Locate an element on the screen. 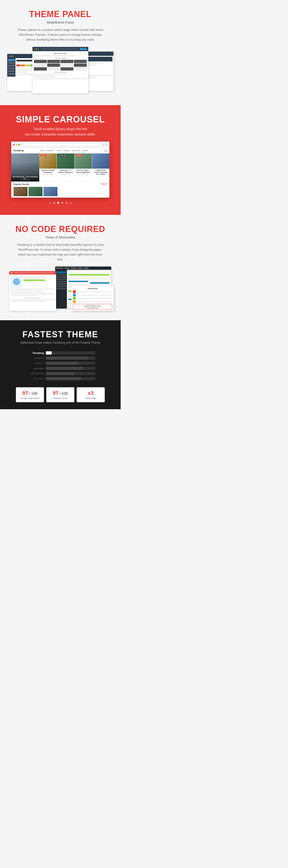  card3-title: The True Story – Sacred Highlands is located at coordinates (83, 171).